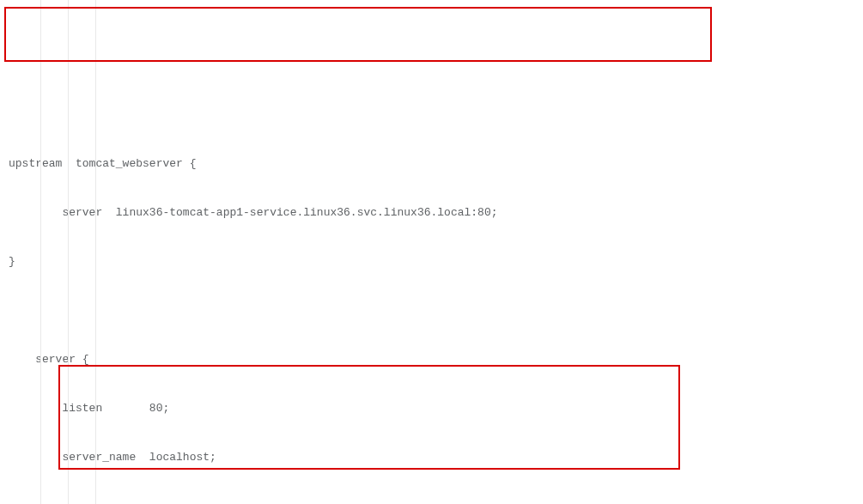 This screenshot has height=504, width=863. I want to click on highlight-box-upstream, so click(358, 34).